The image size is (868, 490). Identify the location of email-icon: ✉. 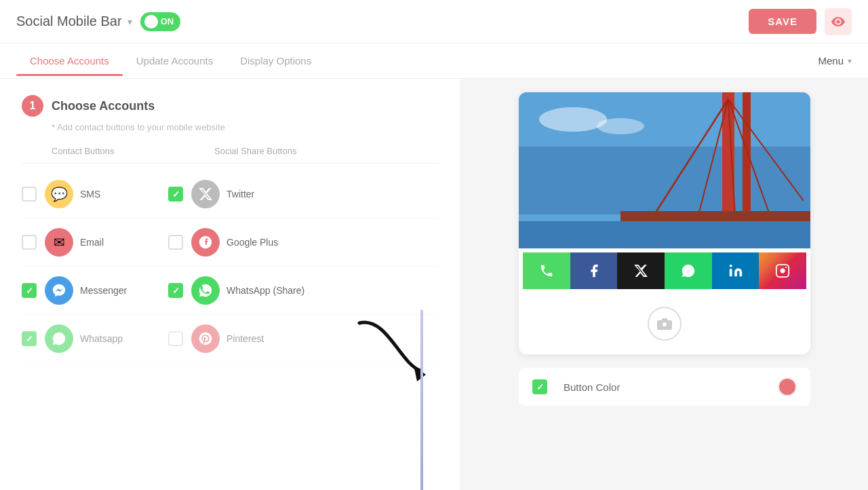
(59, 242).